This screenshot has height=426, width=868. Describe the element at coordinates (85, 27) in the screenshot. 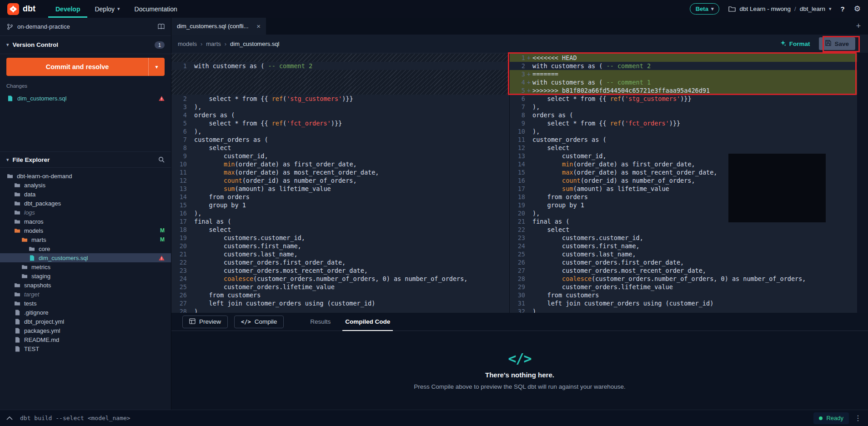

I see `branch-selector: on-demand-practice` at that location.